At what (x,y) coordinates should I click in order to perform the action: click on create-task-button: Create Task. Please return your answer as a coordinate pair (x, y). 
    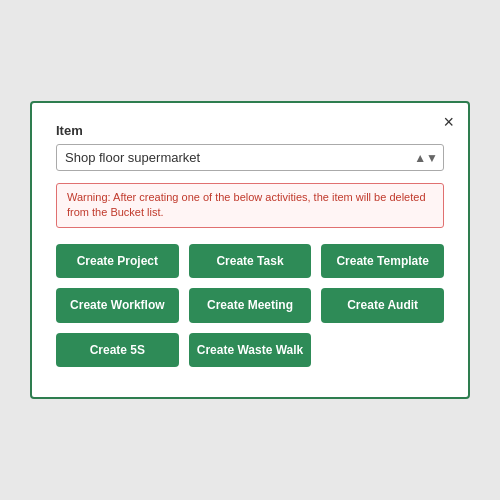
    Looking at the image, I should click on (250, 261).